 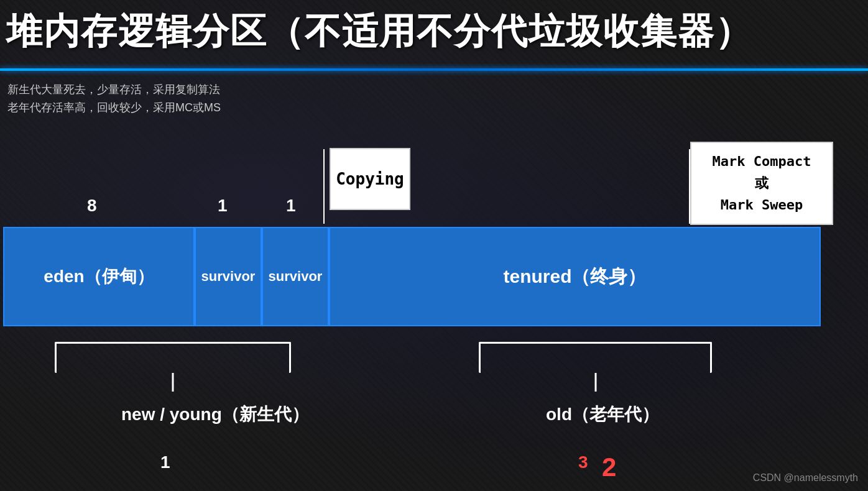 What do you see at coordinates (583, 462) in the screenshot?
I see `bottom-old-ratio-3: 3` at bounding box center [583, 462].